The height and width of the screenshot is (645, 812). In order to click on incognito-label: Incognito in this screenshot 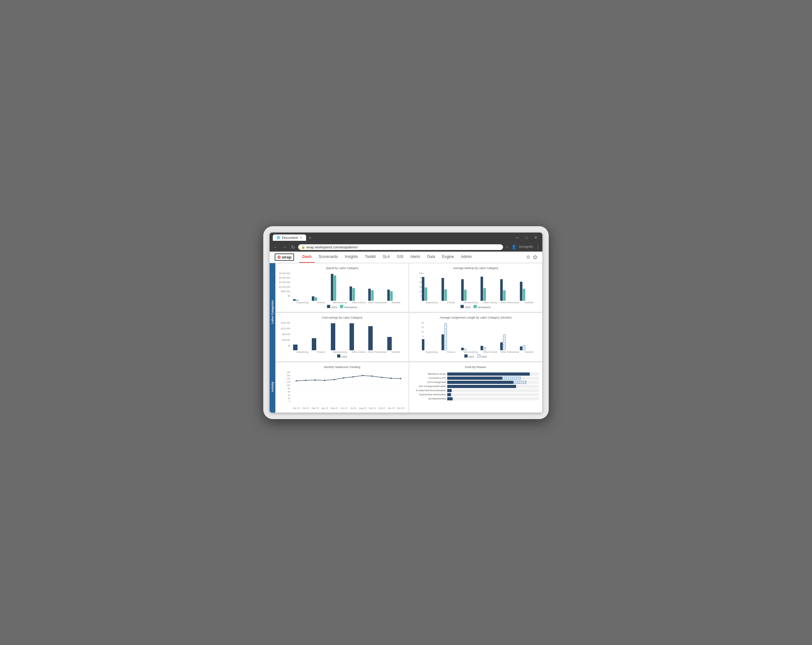, I will do `click(526, 247)`.